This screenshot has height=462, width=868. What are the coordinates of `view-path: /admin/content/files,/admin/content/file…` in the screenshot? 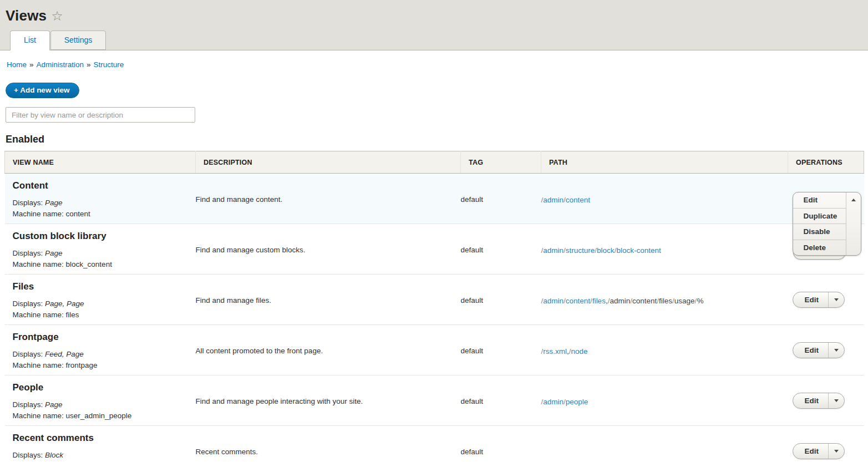 It's located at (664, 299).